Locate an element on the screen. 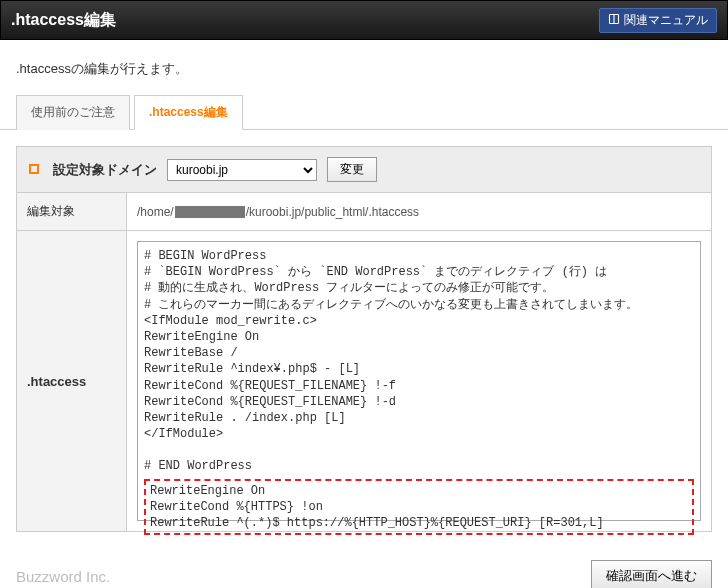 The width and height of the screenshot is (728, 588). confirm-button: 確認画面へ進む is located at coordinates (652, 574).